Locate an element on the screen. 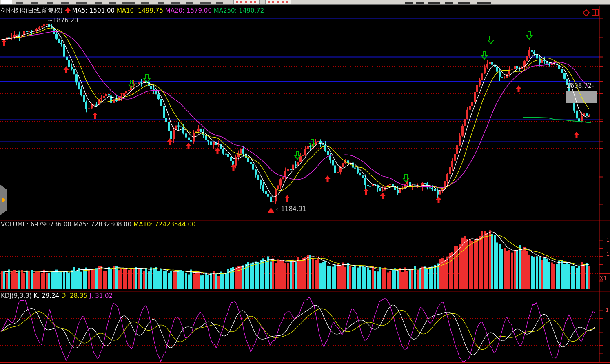  low-triangle-icon is located at coordinates (271, 211).